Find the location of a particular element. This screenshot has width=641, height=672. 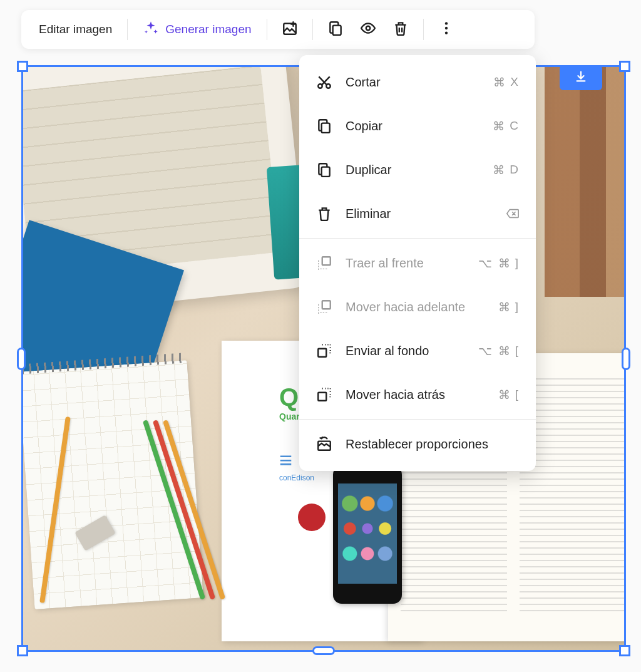

menu-item-cut: Cortar ⌘ X is located at coordinates (418, 82).